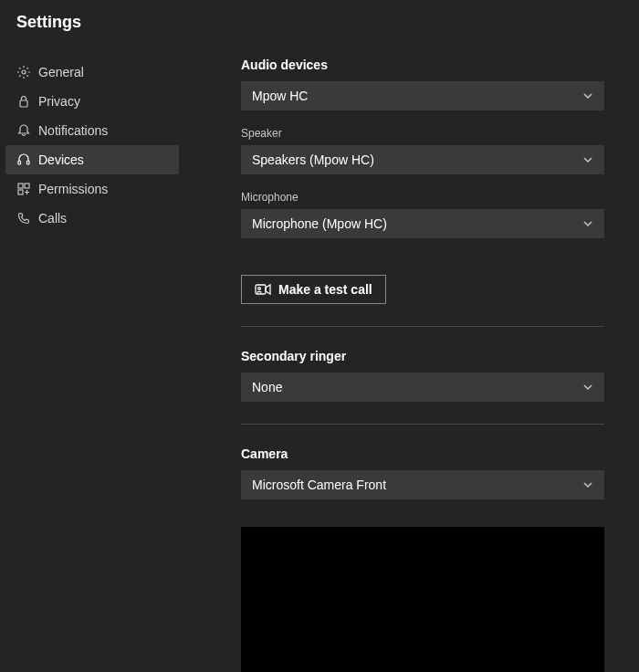  Describe the element at coordinates (59, 101) in the screenshot. I see `sidebar-item-label: Privacy` at that location.